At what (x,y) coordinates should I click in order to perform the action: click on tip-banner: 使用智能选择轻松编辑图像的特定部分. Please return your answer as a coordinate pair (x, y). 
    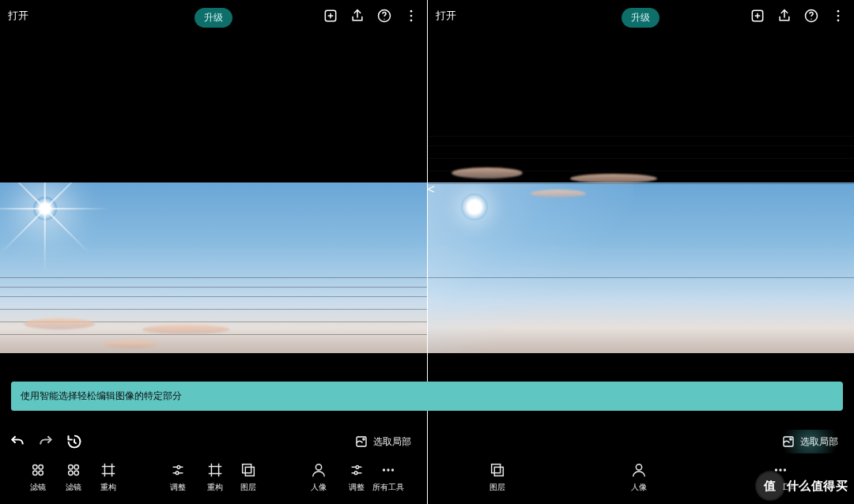
    Looking at the image, I should click on (427, 397).